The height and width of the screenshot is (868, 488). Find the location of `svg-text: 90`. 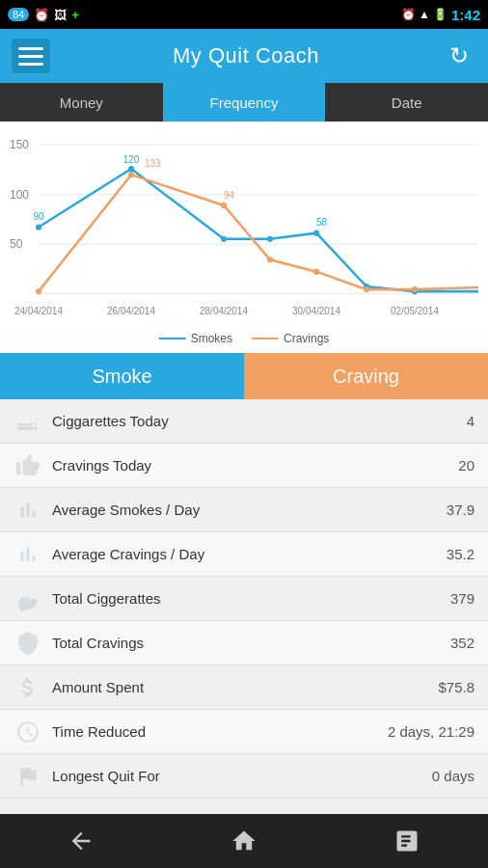

svg-text: 90 is located at coordinates (39, 216).